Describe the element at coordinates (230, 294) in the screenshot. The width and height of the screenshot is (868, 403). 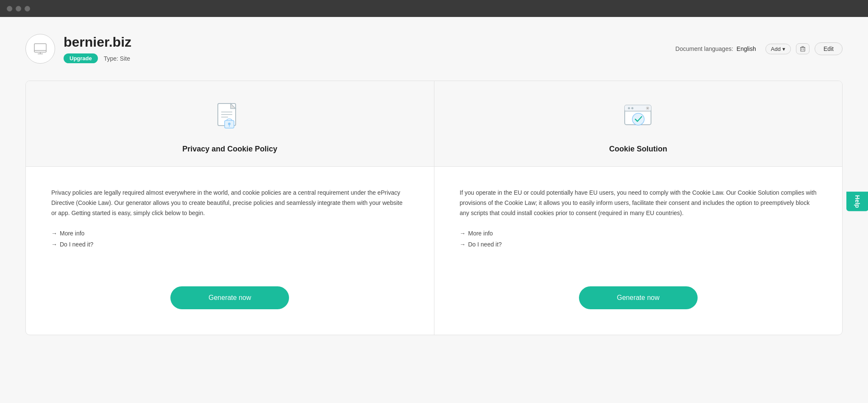
I see `privacy-generate-wrap: Generate now` at that location.